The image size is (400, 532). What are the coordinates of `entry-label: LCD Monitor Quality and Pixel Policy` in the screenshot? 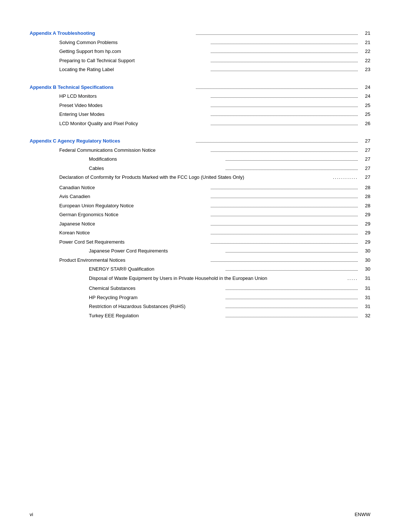 It's located at (134, 124).